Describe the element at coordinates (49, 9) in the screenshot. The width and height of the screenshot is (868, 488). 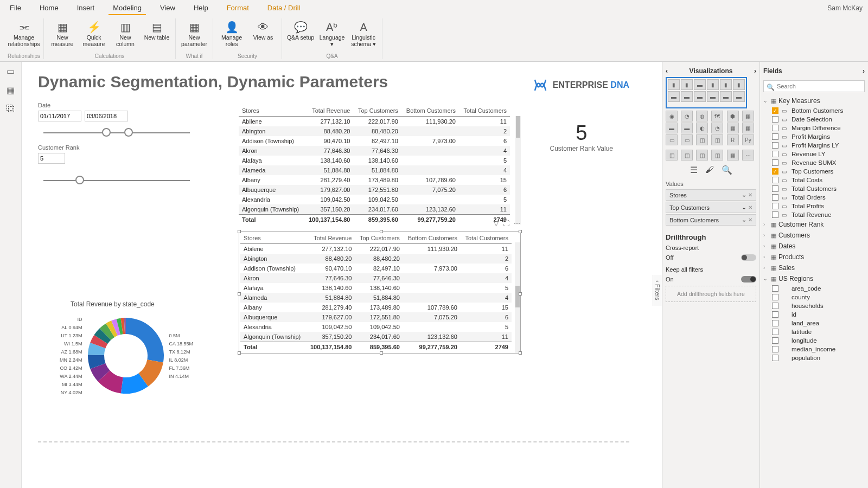
I see `menu-home: Home` at that location.